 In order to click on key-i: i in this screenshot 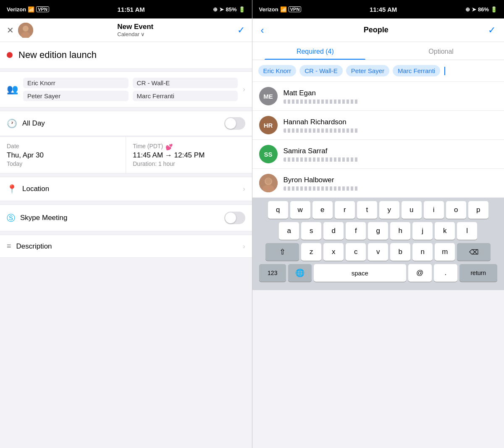, I will do `click(434, 210)`.